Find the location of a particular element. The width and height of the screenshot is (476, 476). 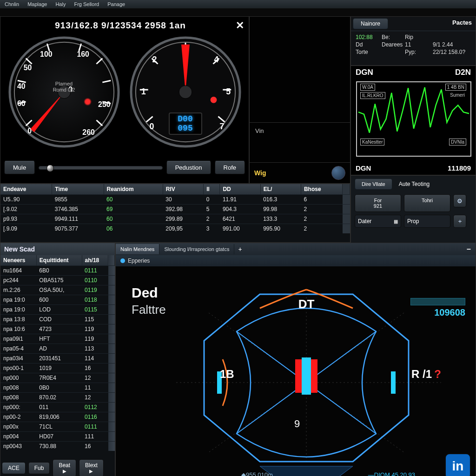

nainore-tab: Nainore is located at coordinates (370, 24).